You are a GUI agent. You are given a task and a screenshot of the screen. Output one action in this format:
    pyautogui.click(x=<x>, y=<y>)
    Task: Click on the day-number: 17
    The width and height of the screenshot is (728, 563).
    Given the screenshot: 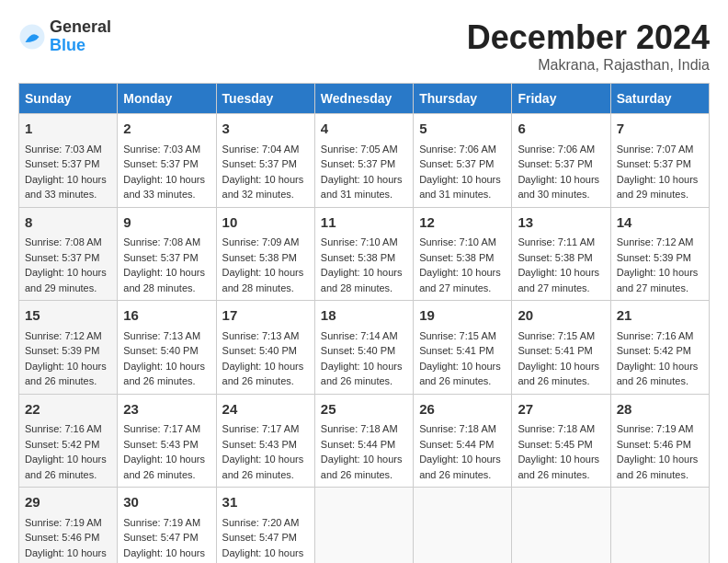 What is the action you would take?
    pyautogui.click(x=266, y=316)
    